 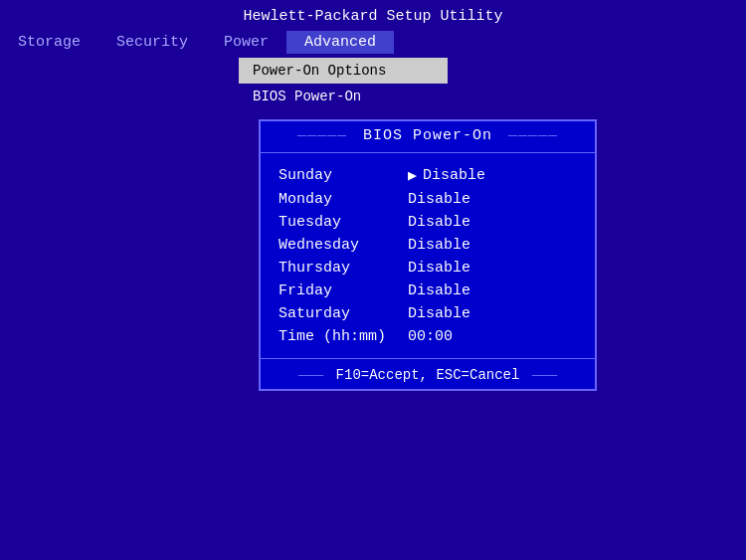 What do you see at coordinates (428, 175) in the screenshot?
I see `dialog-row-sunday: Sunday▶Disable` at bounding box center [428, 175].